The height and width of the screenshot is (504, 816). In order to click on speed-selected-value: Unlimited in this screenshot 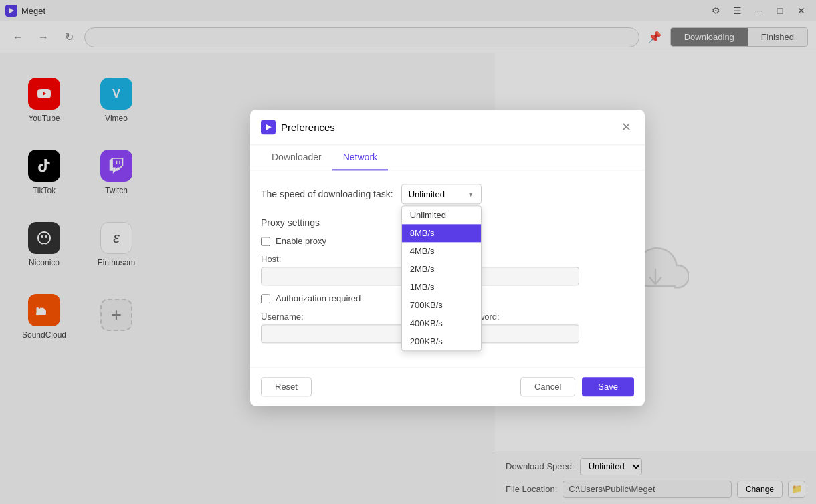, I will do `click(427, 194)`.